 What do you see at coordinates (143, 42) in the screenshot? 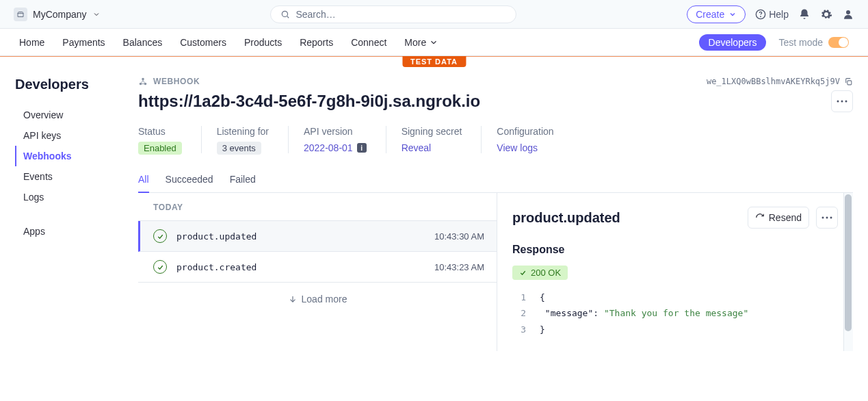
I see `nav-balances: Balances` at bounding box center [143, 42].